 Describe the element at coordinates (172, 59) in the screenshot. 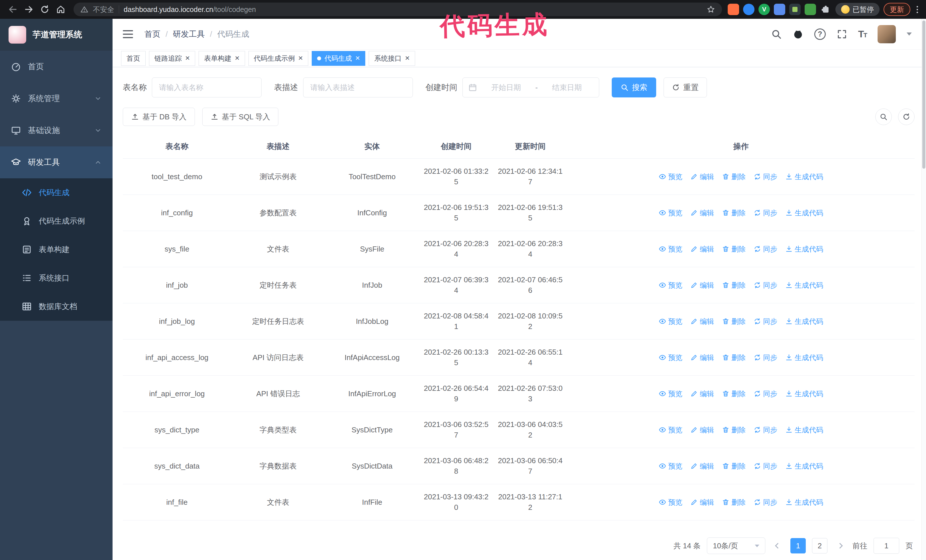

I see `tab-trace: 链路追踪×` at that location.